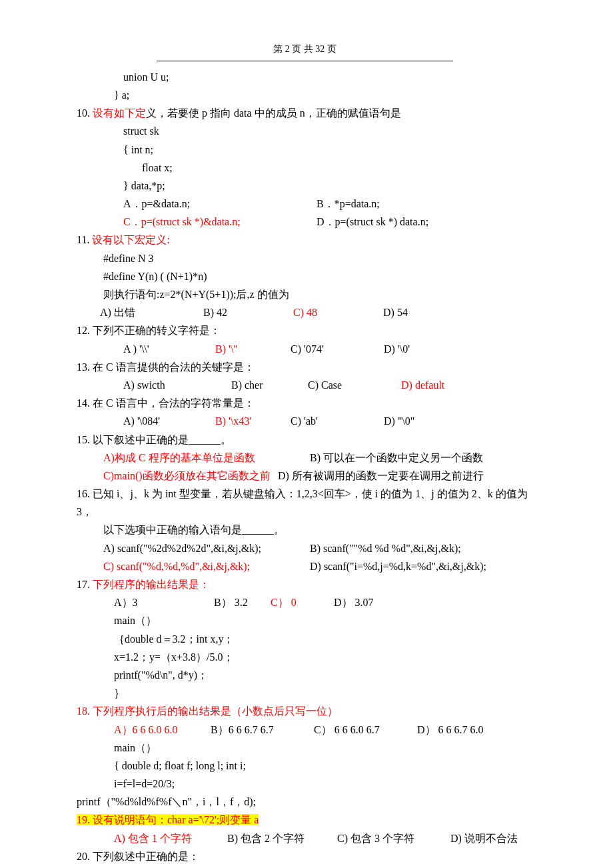  Describe the element at coordinates (169, 421) in the screenshot. I see `option-a: A) '\084'` at that location.